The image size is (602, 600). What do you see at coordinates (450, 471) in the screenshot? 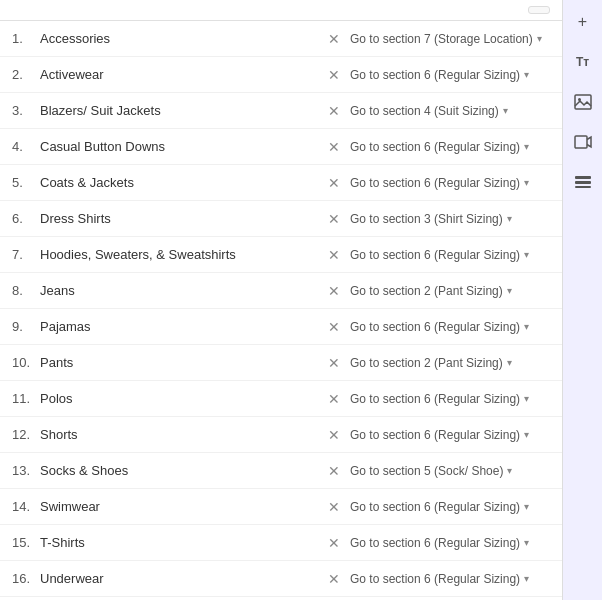
I see `action-dropdown: Go to section 5 (Sock/ Shoe)▾` at bounding box center [450, 471].